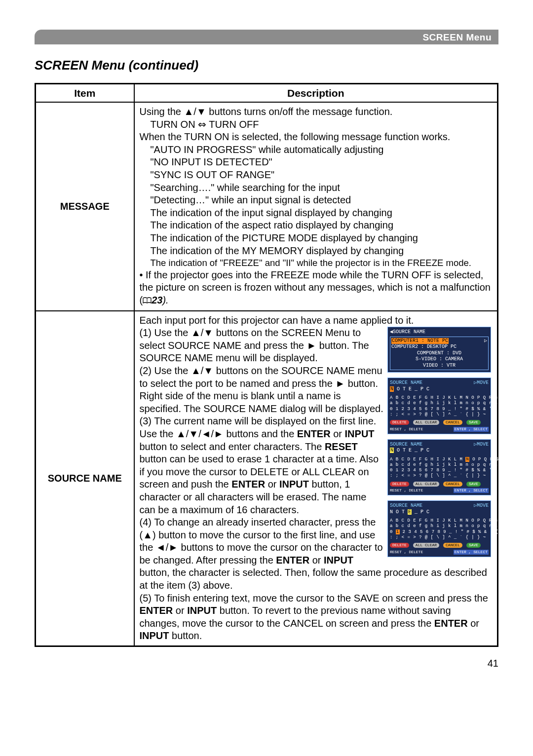 This screenshot has width=533, height=756. What do you see at coordinates (148, 535) in the screenshot?
I see `up-icon: ▲` at bounding box center [148, 535].